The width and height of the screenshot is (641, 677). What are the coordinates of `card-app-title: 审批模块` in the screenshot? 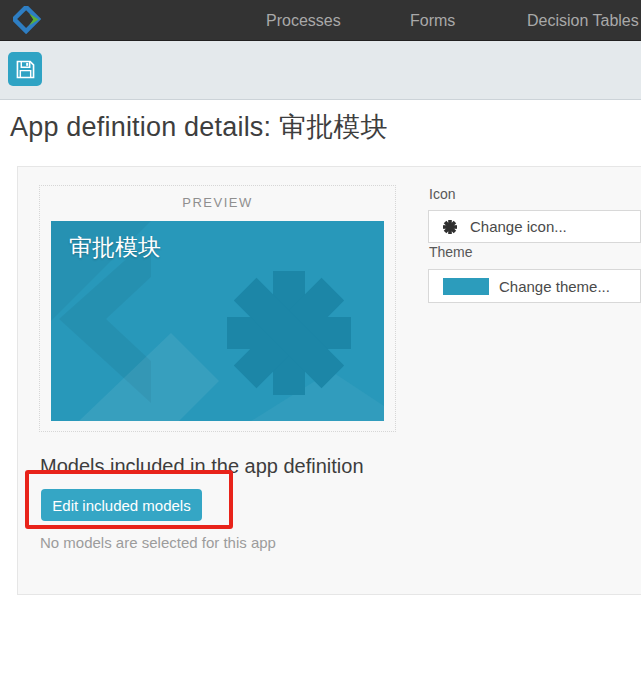 It's located at (115, 248).